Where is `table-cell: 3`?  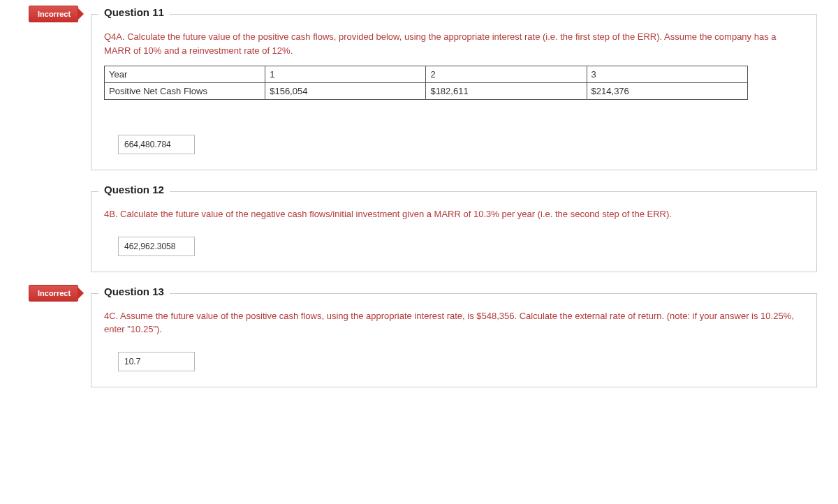
table-cell: 3 is located at coordinates (667, 75).